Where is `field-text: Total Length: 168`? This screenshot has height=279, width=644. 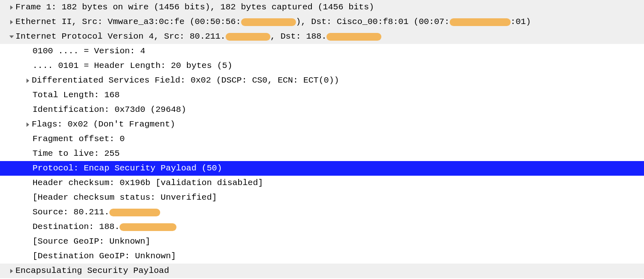 field-text: Total Length: 168 is located at coordinates (76, 95).